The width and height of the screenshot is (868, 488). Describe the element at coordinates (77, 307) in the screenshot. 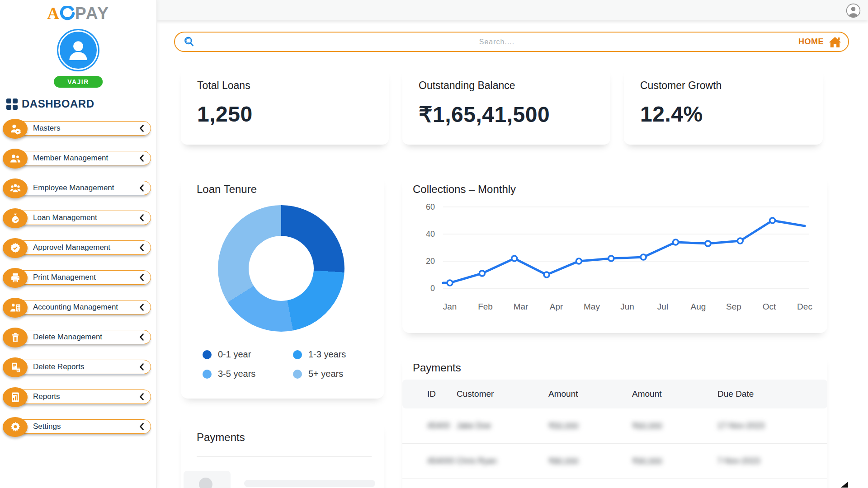

I see `sidebar-item-accounting-management: Accounting Management` at that location.